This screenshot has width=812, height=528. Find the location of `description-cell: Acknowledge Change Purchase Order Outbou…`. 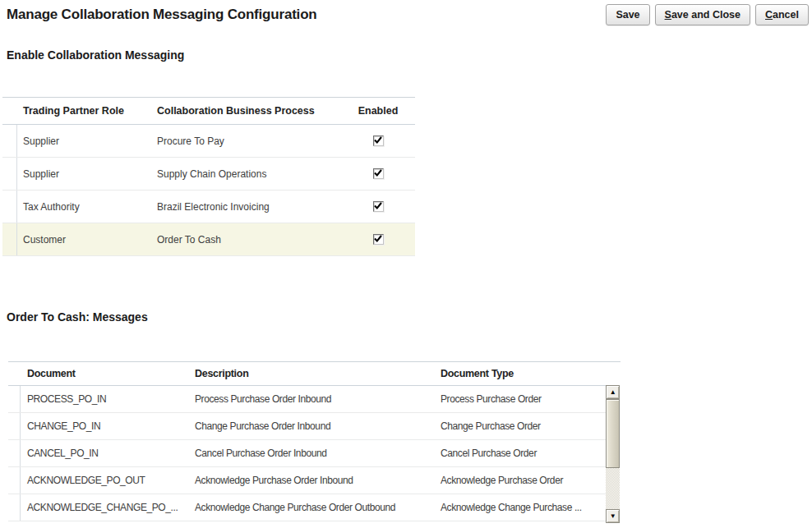

description-cell: Acknowledge Change Purchase Order Outbou… is located at coordinates (311, 507).